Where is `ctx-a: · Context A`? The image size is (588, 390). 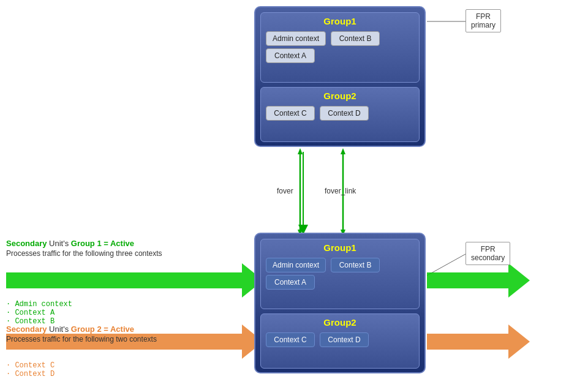
ctx-a: · Context A is located at coordinates (39, 313).